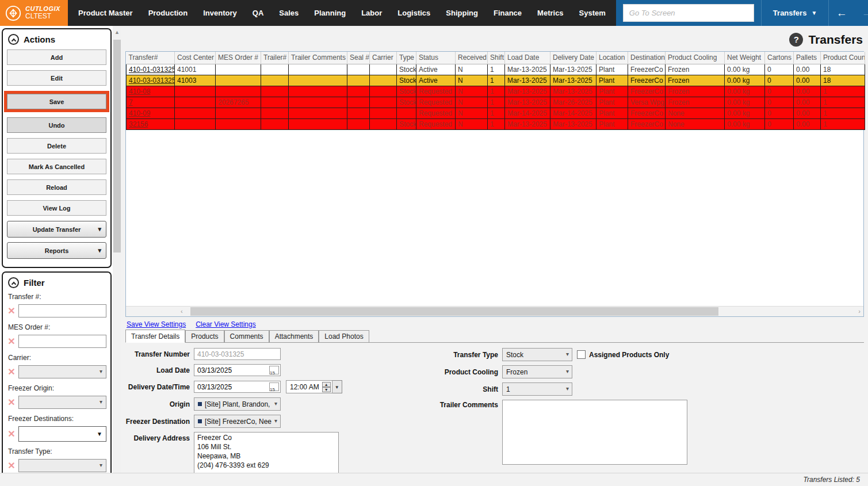  Describe the element at coordinates (581, 354) in the screenshot. I see `assigned-products-only-checkbox` at that location.